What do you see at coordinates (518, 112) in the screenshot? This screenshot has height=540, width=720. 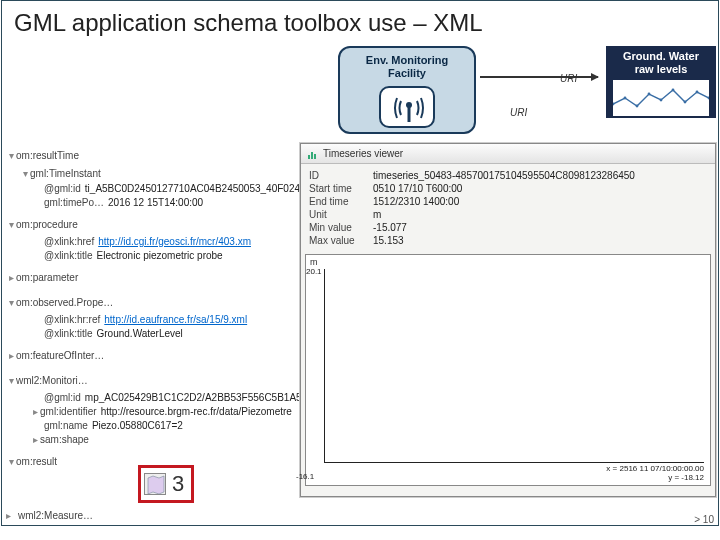 I see `uri-label-bottom: URI` at bounding box center [518, 112].